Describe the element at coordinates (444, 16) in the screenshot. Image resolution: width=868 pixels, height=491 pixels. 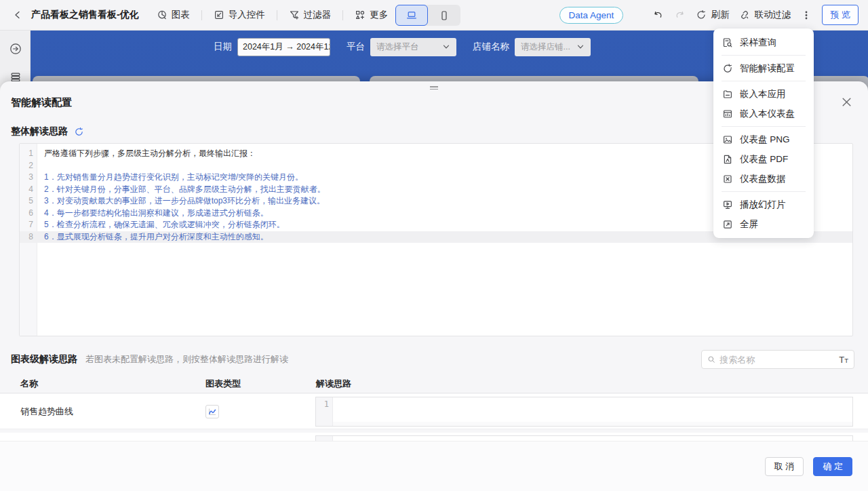
I see `phone-icon` at that location.